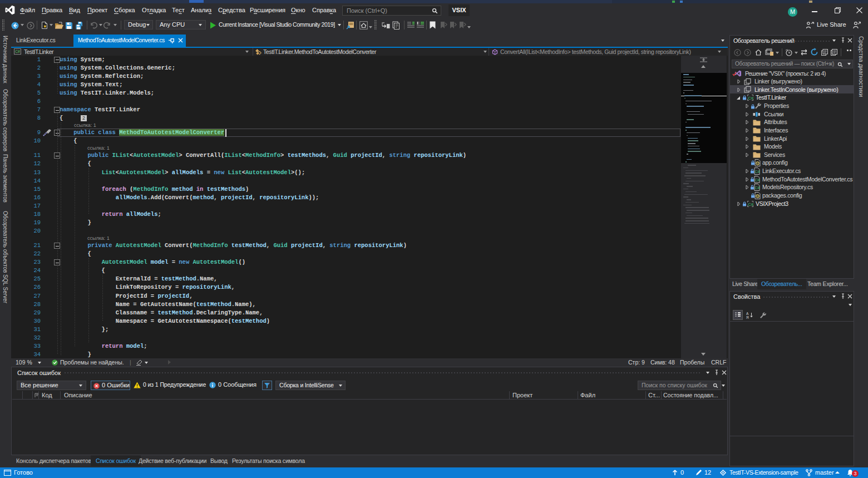 This screenshot has height=478, width=868. I want to click on svg-text: Я, so click(748, 317).